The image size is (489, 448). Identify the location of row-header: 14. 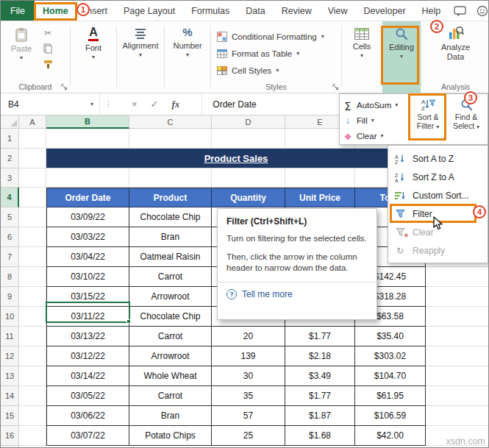
(10, 396).